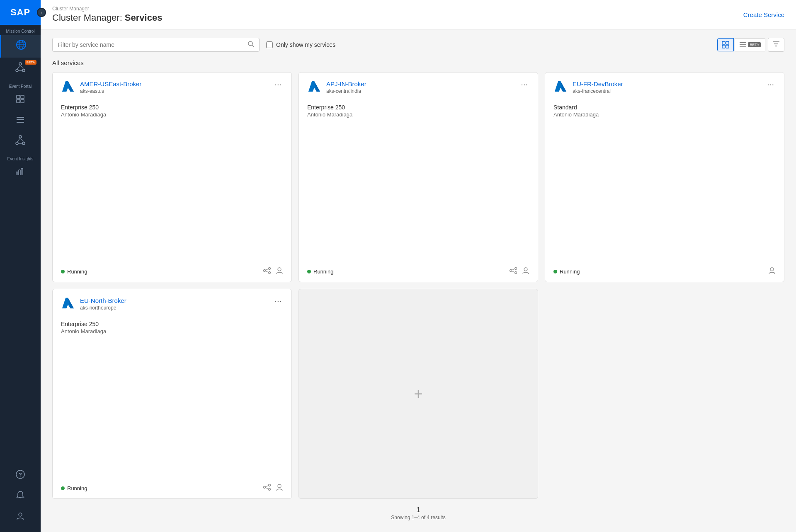 The width and height of the screenshot is (796, 532). I want to click on status-text-amer: Running, so click(77, 272).